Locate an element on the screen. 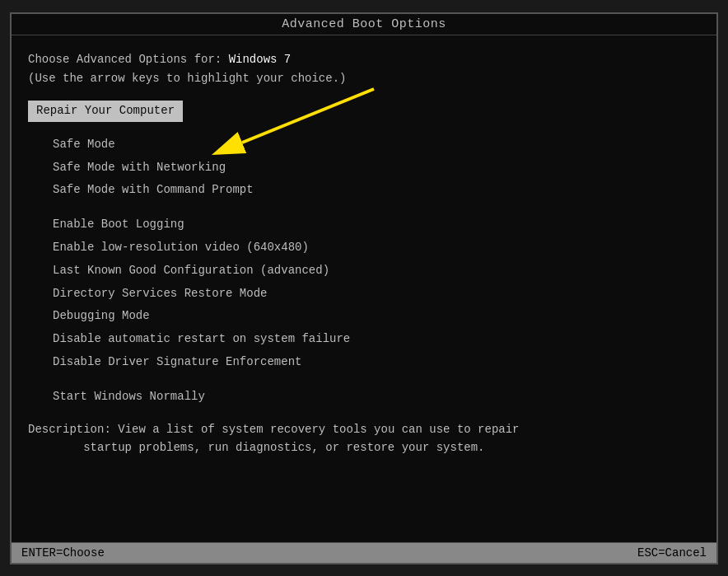  title-bar: Advanced Boot Options is located at coordinates (364, 25).